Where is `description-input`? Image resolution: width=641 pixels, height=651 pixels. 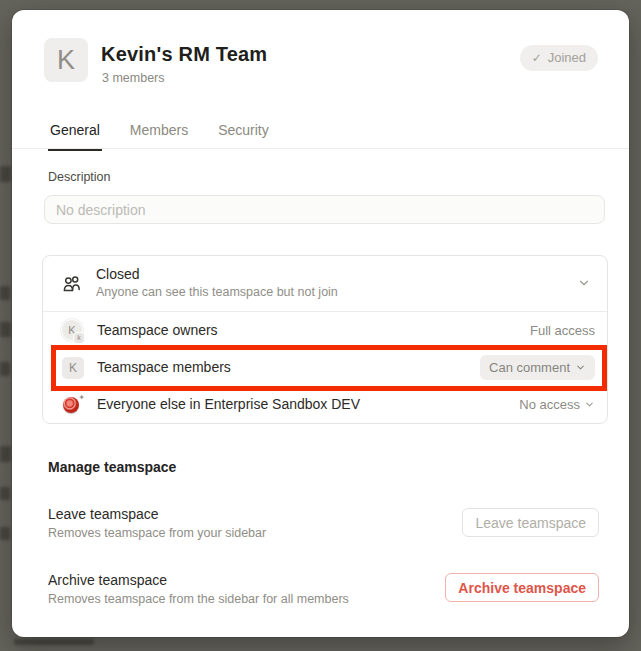
description-input is located at coordinates (324, 210).